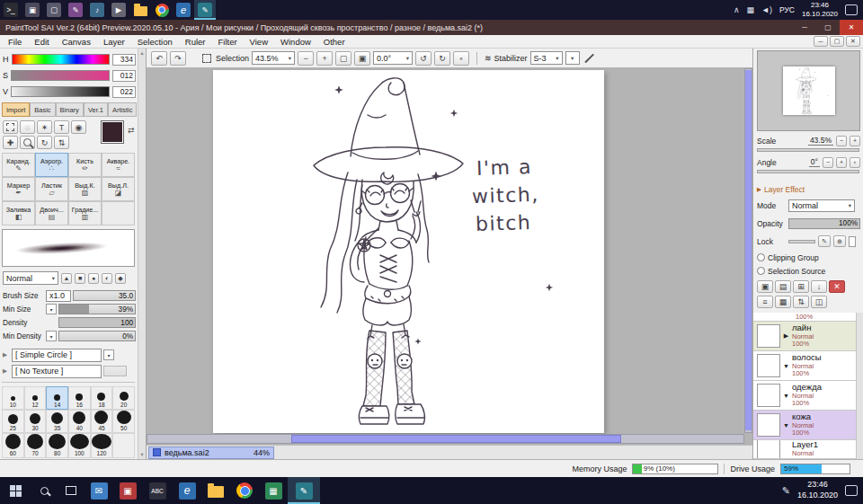 The width and height of the screenshot is (863, 504). Describe the element at coordinates (97, 10) in the screenshot. I see `taskbar-app-music: ♪` at that location.